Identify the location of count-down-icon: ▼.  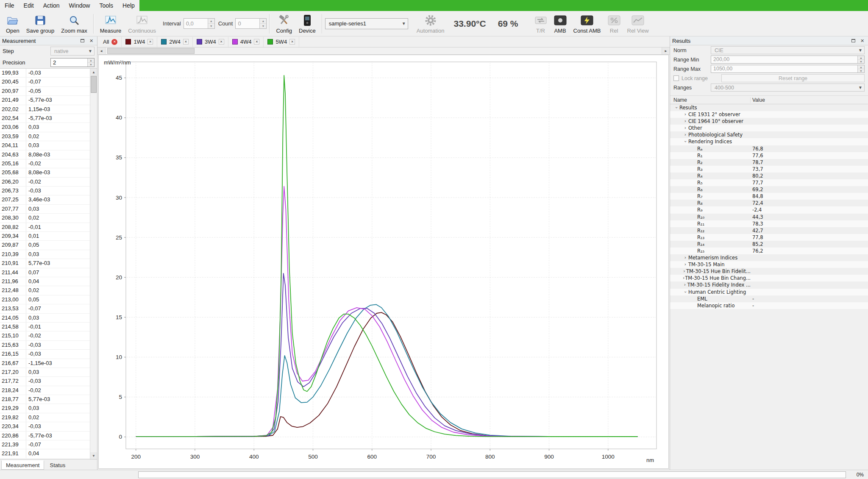
(263, 26).